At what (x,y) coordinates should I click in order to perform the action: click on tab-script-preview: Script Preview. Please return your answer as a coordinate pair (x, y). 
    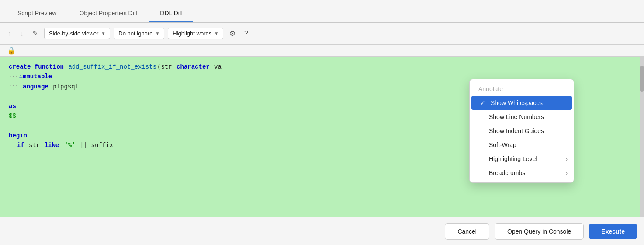
    Looking at the image, I should click on (37, 14).